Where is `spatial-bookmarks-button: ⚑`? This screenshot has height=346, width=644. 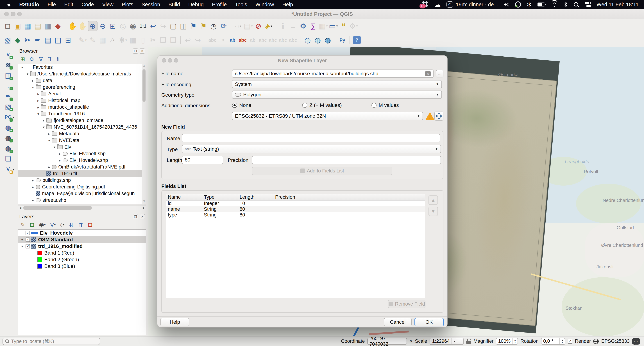
spatial-bookmarks-button: ⚑ is located at coordinates (194, 26).